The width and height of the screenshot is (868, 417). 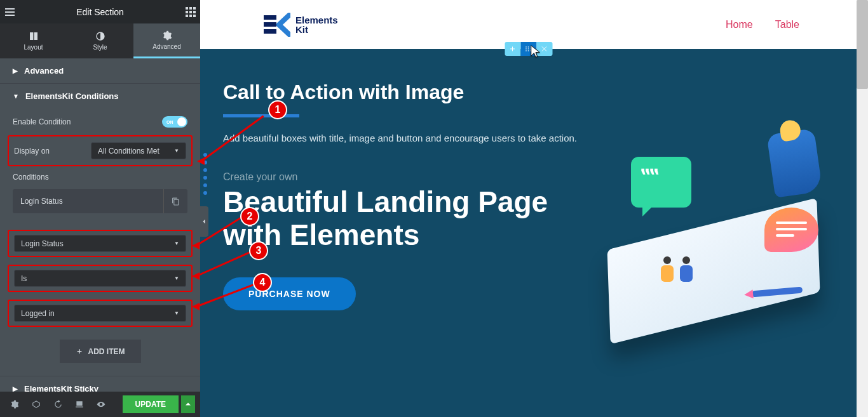 What do you see at coordinates (79, 352) in the screenshot?
I see `plus-icon: ＋` at bounding box center [79, 352].